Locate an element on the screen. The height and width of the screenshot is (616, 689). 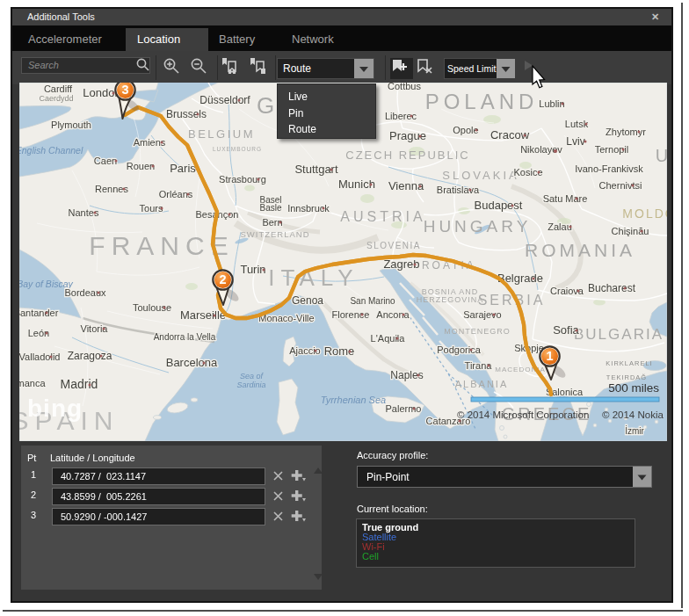
svg-text: Palermo is located at coordinates (404, 409).